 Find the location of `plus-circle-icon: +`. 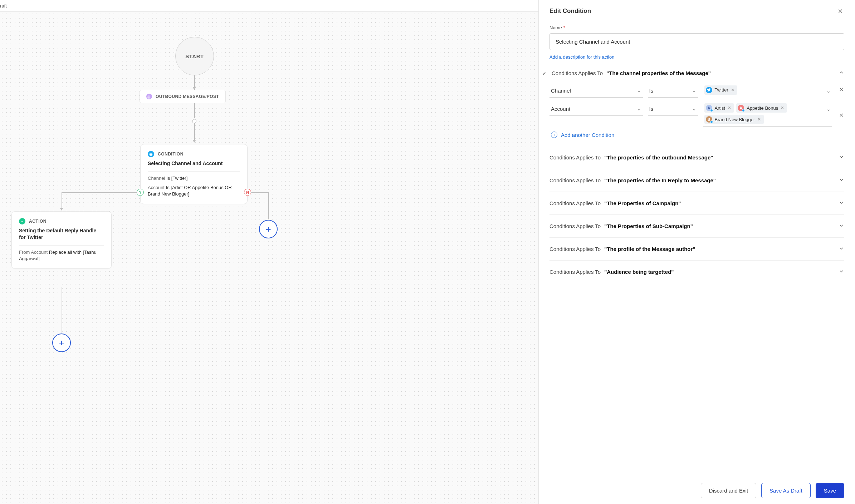

plus-circle-icon: + is located at coordinates (554, 135).